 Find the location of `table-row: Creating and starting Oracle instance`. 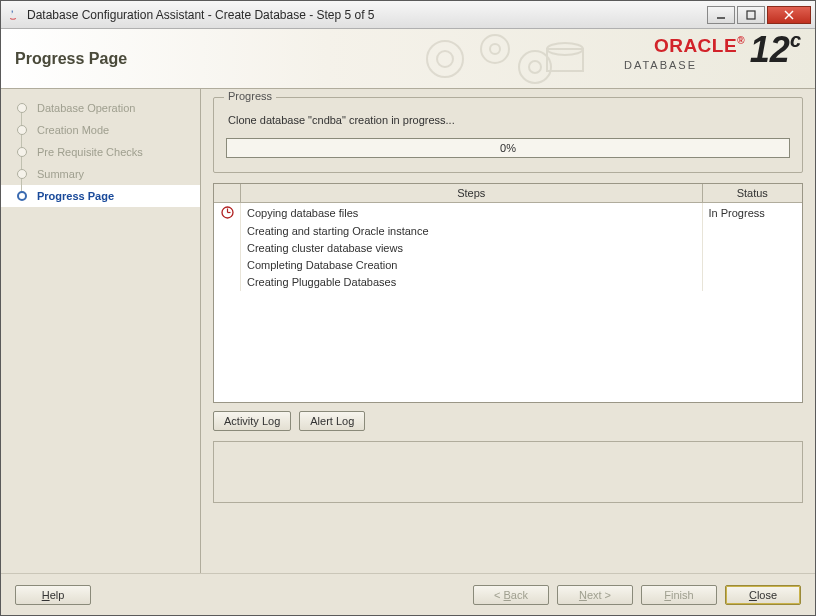

table-row: Creating and starting Oracle instance is located at coordinates (508, 232).